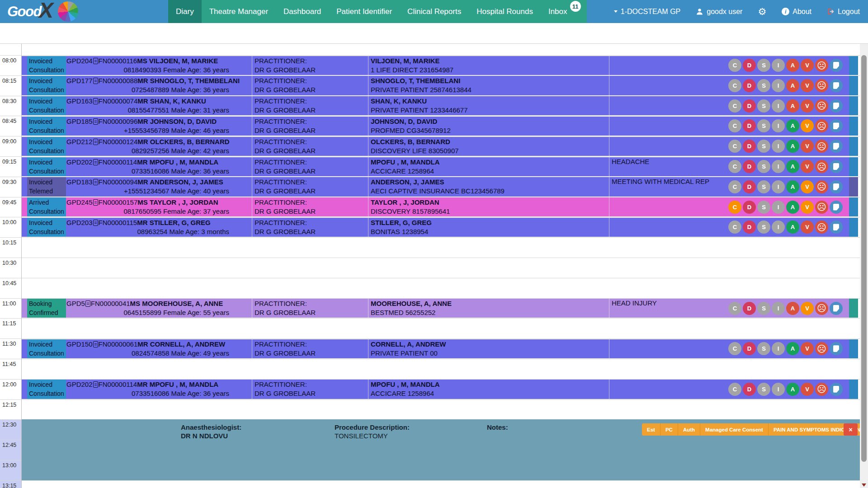 The image size is (868, 488). I want to click on booking-row-0945: Arrived Consultation GPD245FN00000157MS …, so click(440, 207).